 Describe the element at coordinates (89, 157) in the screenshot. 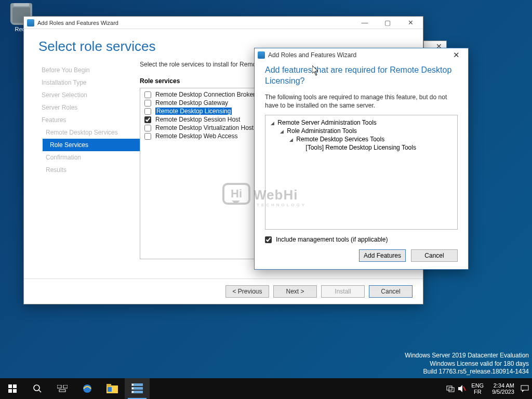

I see `step-confirmation: Confirmation` at that location.